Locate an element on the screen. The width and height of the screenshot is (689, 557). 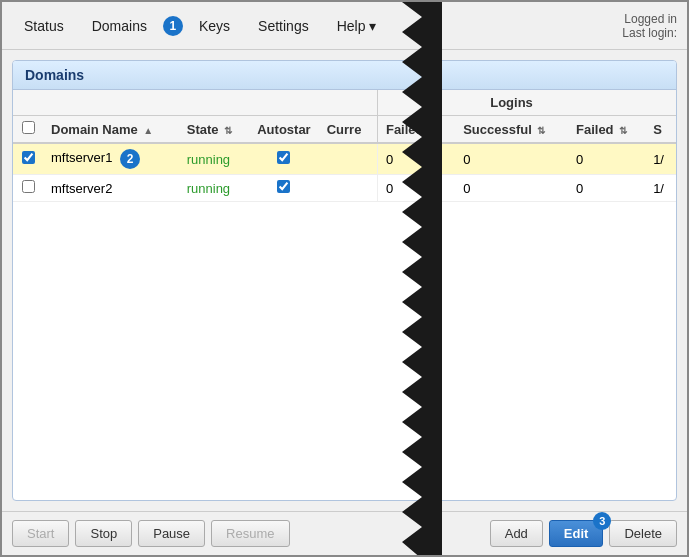
add-button: Add is located at coordinates (516, 534).